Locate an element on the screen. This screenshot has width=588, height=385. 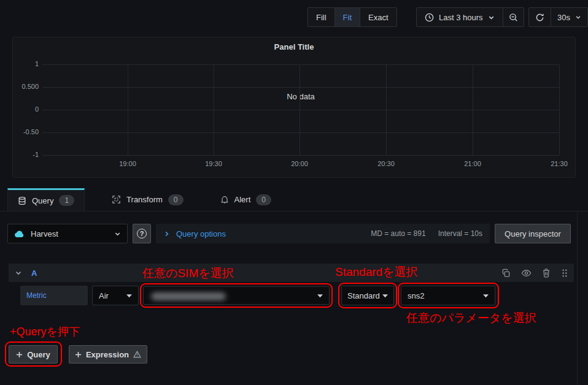
tab-query-label: Query is located at coordinates (43, 201).